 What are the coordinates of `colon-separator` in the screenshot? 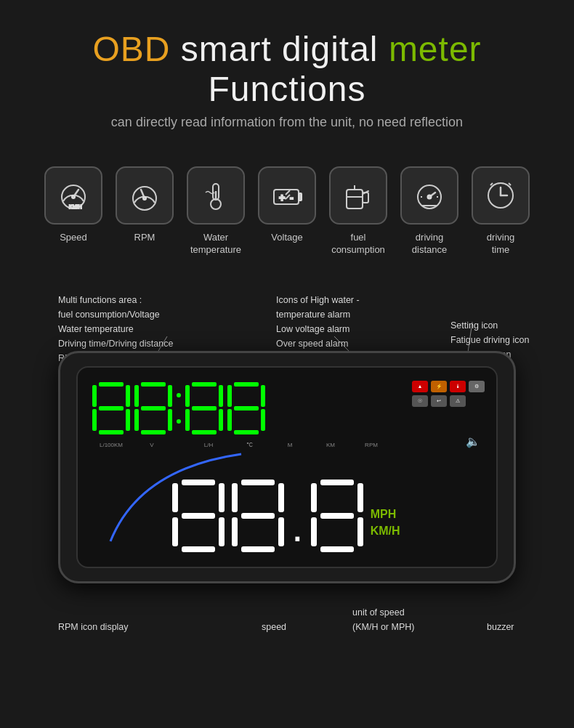 It's located at (179, 408).